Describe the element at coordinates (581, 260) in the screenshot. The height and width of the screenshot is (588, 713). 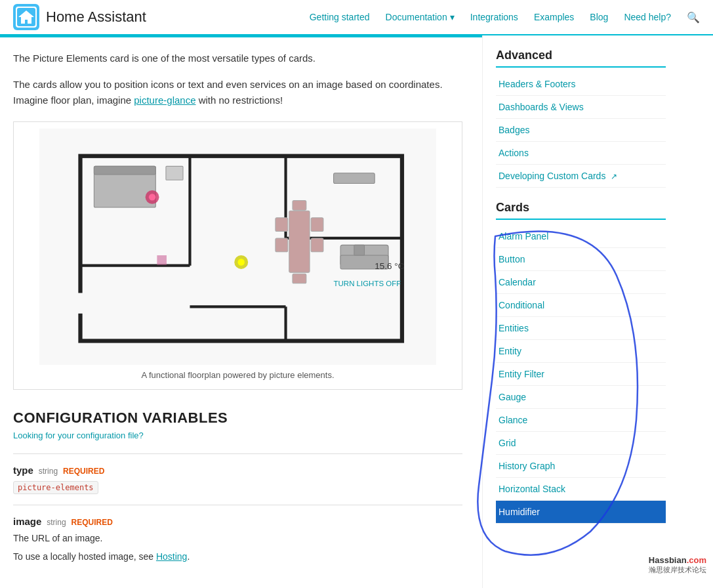
I see `sidebar-item-button: Button` at that location.